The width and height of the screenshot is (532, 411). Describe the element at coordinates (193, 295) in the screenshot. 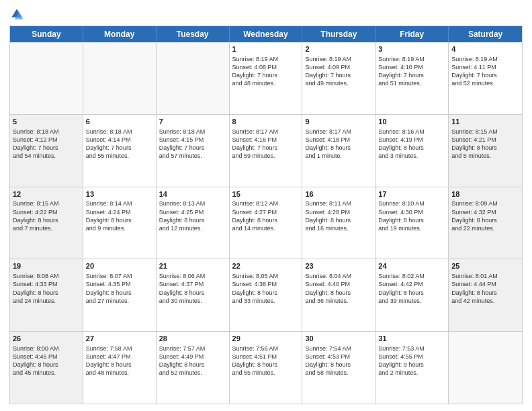

I see `calendar-cell: 21Sunrise: 8:06 AMSunset: 4:37 PMDayligh…` at that location.